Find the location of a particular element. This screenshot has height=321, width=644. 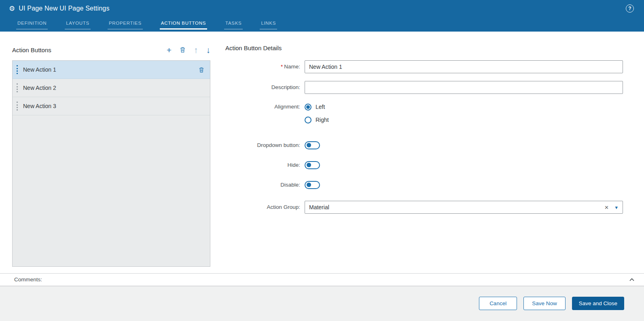

action-group-select: Material × ▾ is located at coordinates (464, 207).